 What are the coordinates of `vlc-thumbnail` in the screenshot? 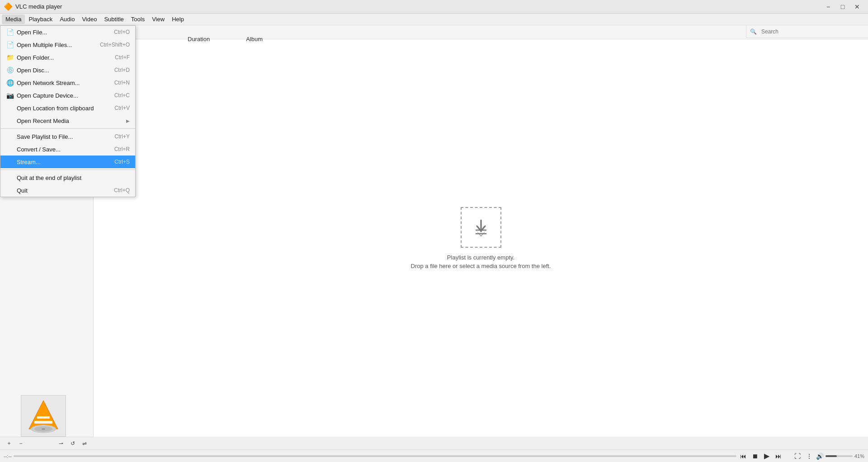 It's located at (43, 416).